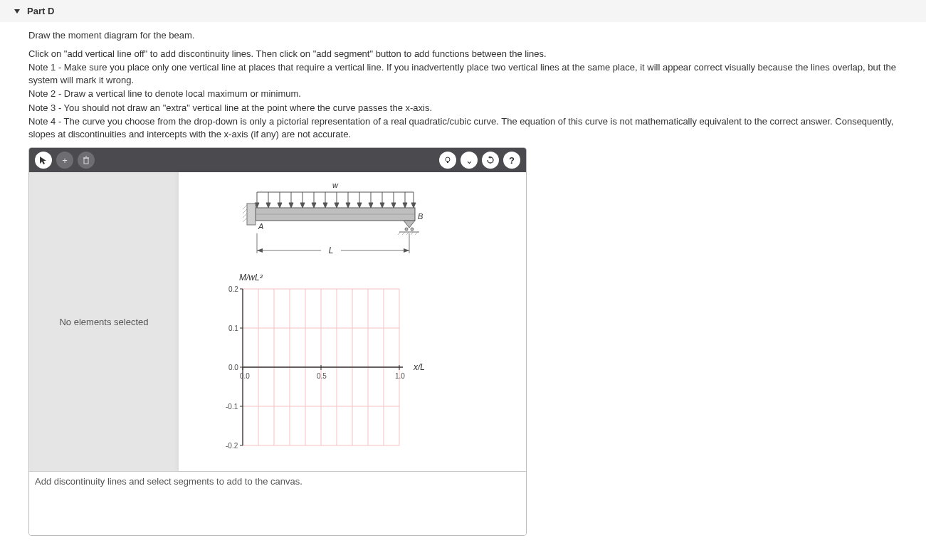 The image size is (926, 560). What do you see at coordinates (463, 108) in the screenshot?
I see `instruction-note3: Note 3 - You should not draw an "extra" …` at bounding box center [463, 108].